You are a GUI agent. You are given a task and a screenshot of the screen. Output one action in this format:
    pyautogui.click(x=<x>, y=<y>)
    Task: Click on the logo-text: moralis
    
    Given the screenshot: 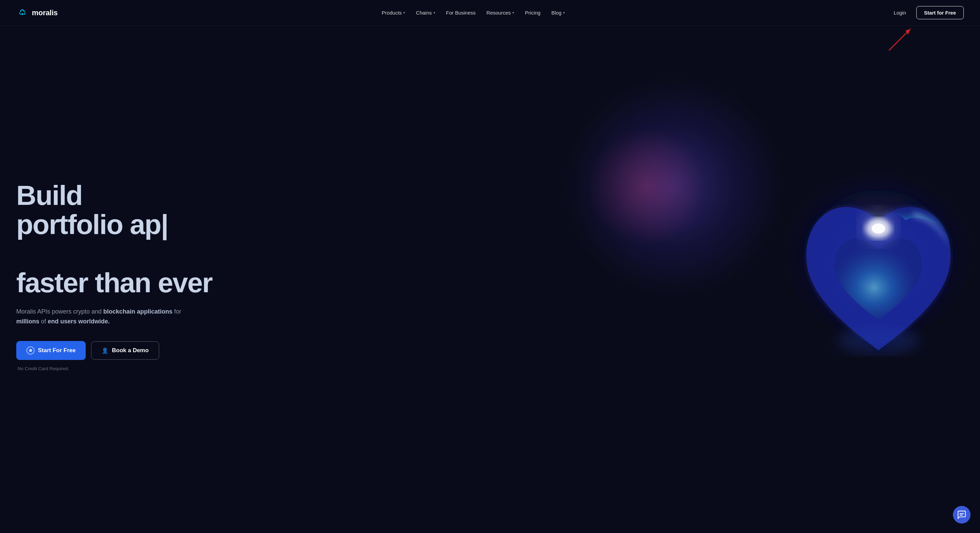 What is the action you would take?
    pyautogui.click(x=45, y=13)
    